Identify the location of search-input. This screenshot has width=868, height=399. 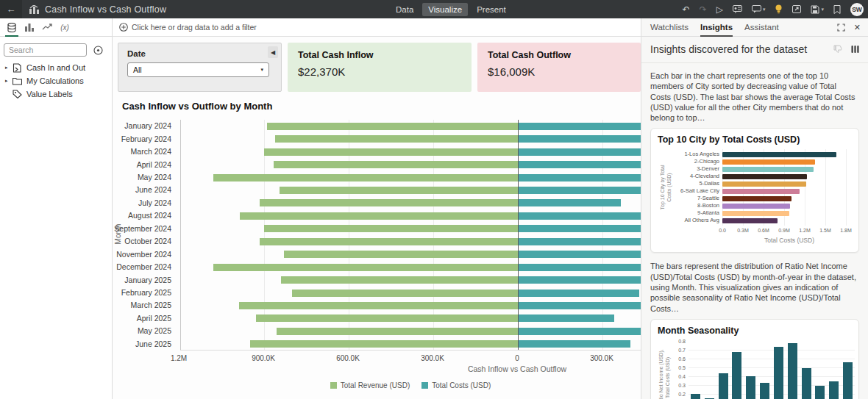
(46, 50).